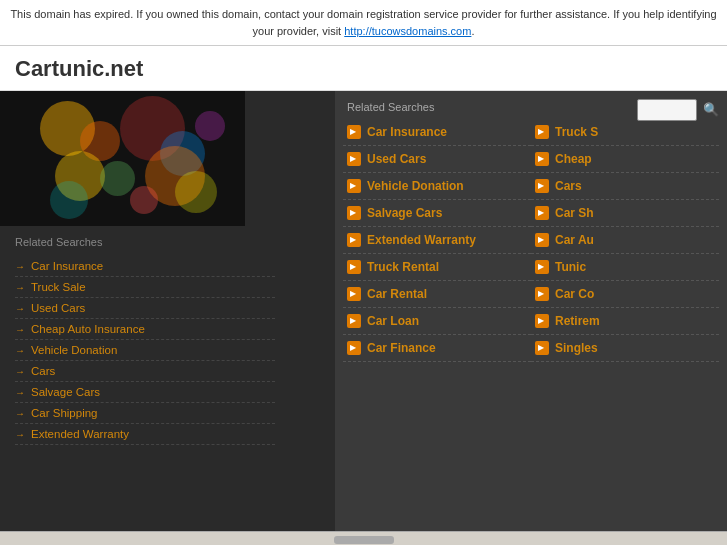 Image resolution: width=727 pixels, height=545 pixels. I want to click on panel-link-vehicle-donation: Vehicle Donation, so click(416, 186).